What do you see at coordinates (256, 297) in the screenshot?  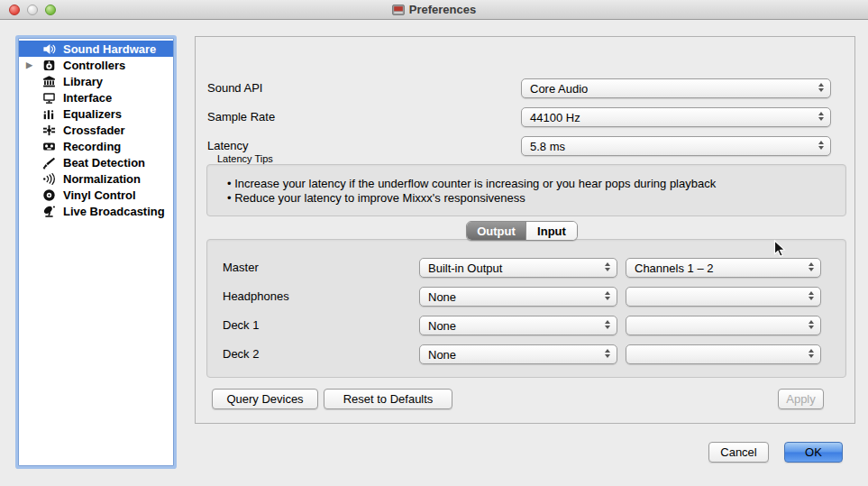 I see `headphones-label: Headphones` at bounding box center [256, 297].